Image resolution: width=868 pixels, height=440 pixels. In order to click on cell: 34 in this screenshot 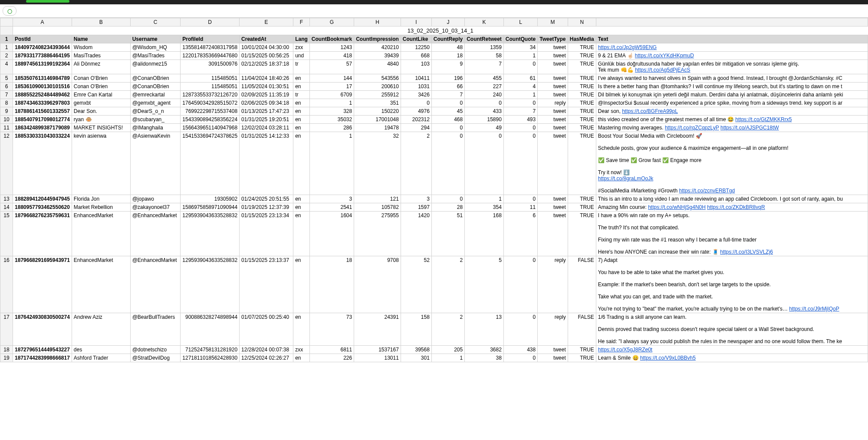, I will do `click(520, 48)`.